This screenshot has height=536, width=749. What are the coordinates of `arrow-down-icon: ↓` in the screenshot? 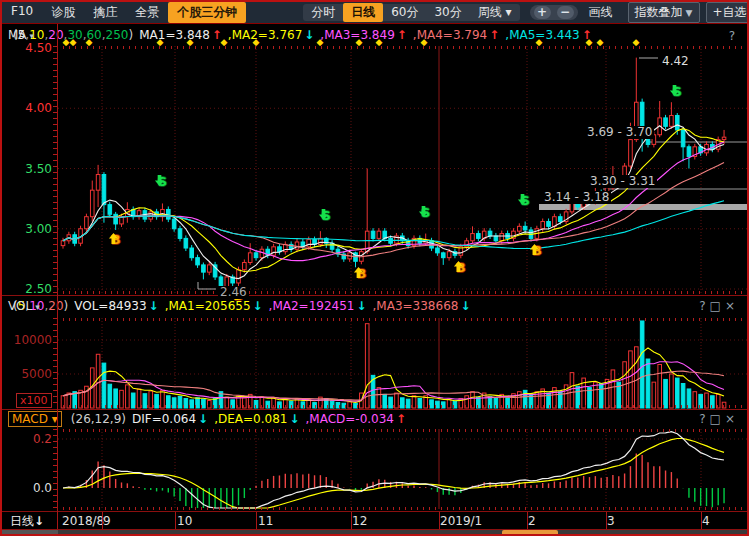 It's located at (39, 521).